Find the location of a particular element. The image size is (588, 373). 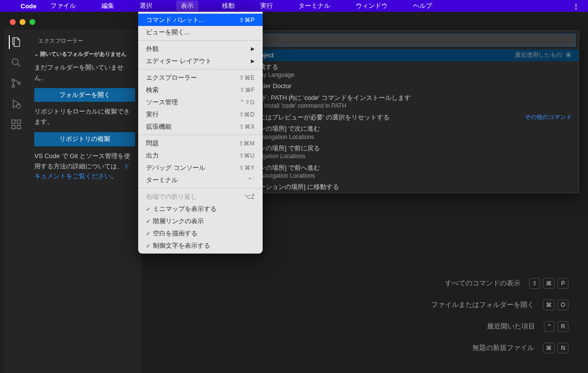

sidebar-message: VS Code で Git とソース管理を使用する方法の詳細については、ドキュメ… is located at coordinates (85, 166).